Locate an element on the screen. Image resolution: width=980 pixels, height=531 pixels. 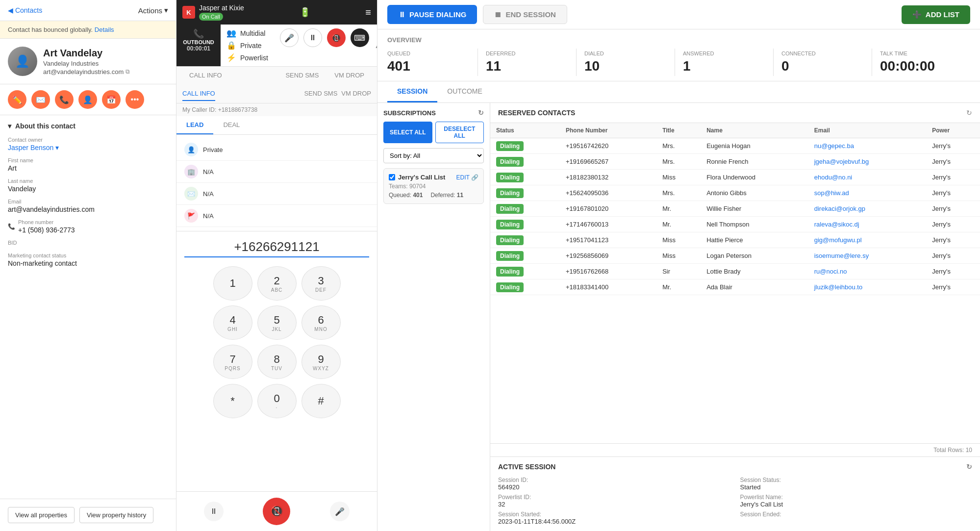
cell-name: Logan Peterson is located at coordinates (754, 256).